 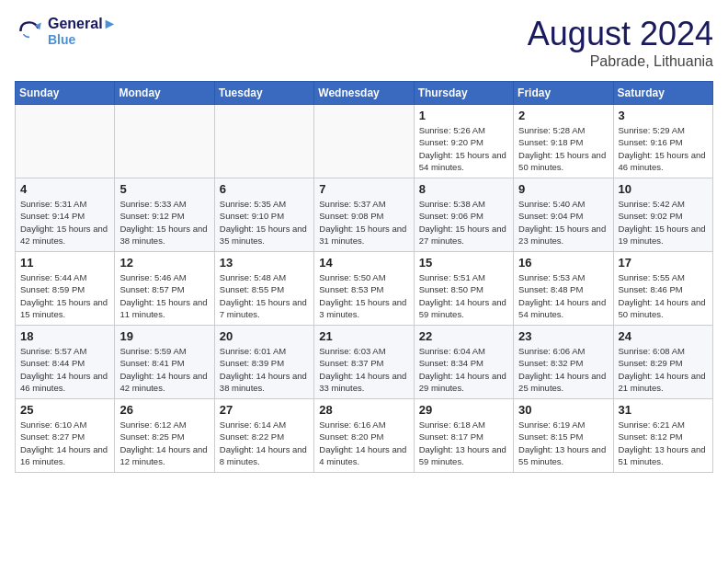 What do you see at coordinates (165, 436) in the screenshot?
I see `table-row: 26Sunrise: 6:12 AM Sunset: 8:25 PM Dayli…` at bounding box center [165, 436].